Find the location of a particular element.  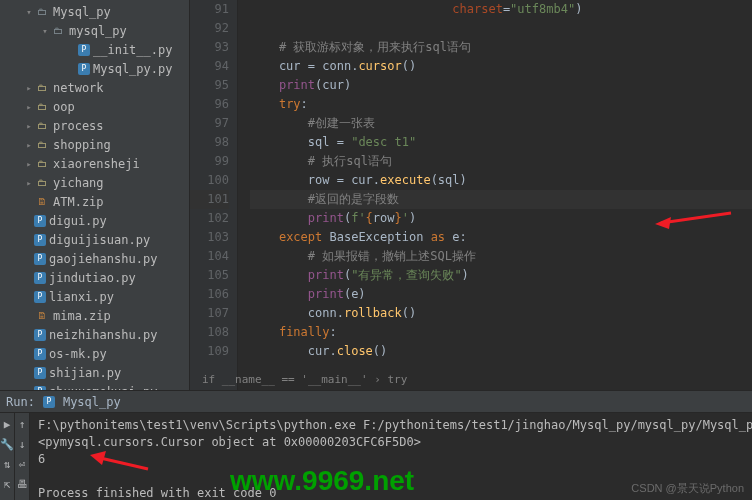

line-number: 106 is located at coordinates (210, 294).